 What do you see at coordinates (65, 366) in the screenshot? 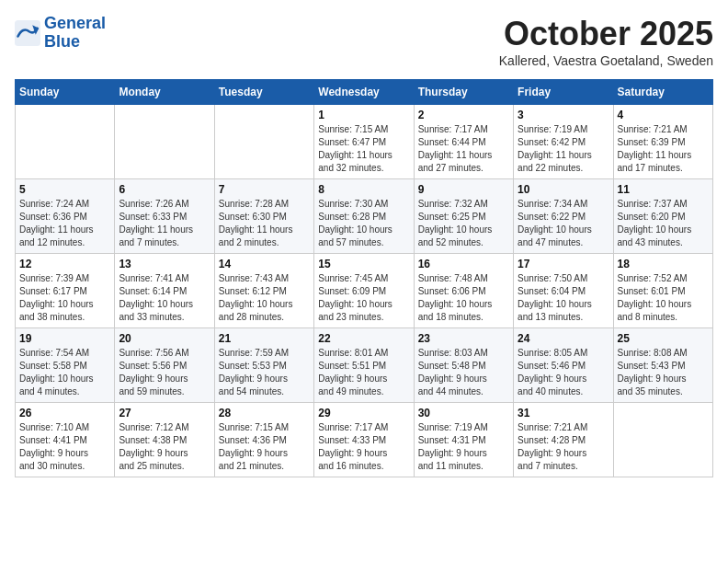
I see `calendar-cell: 19Sunrise: 7:54 AM Sunset: 5:58 PM Dayli…` at bounding box center [65, 366].